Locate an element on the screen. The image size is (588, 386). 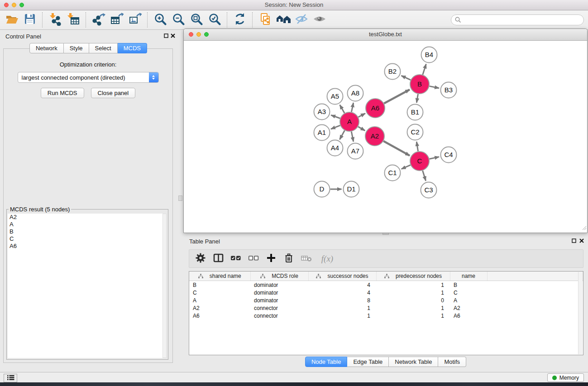
table-row: A6connector11A6 is located at coordinates (386, 316).